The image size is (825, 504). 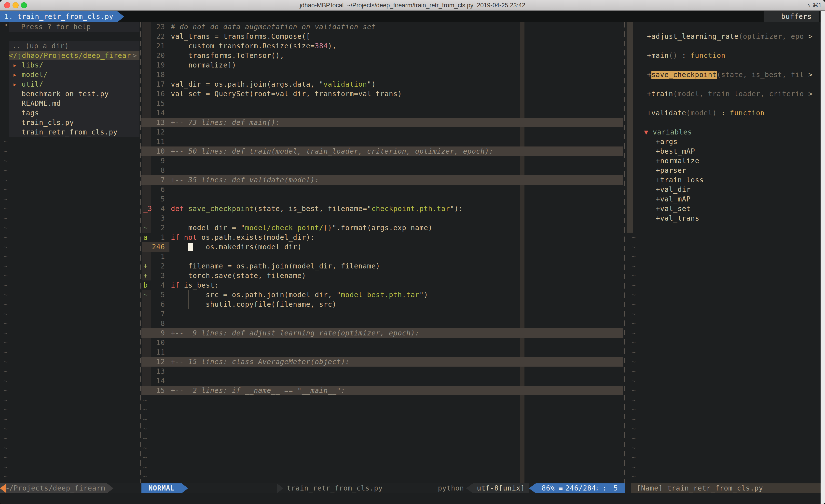 I want to click on blank-line: 9, so click(x=382, y=161).